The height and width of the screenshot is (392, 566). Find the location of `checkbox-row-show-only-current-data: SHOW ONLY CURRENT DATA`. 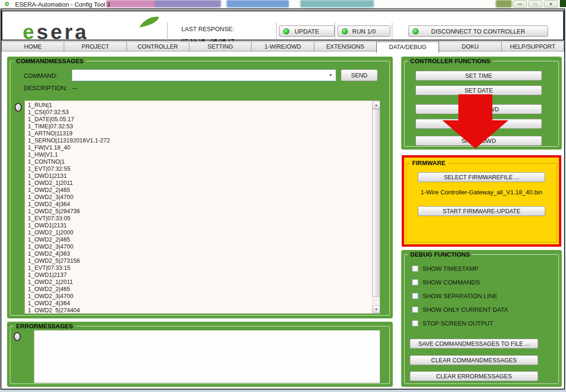

checkbox-row-show-only-current-data: SHOW ONLY CURRENT DATA is located at coordinates (460, 309).